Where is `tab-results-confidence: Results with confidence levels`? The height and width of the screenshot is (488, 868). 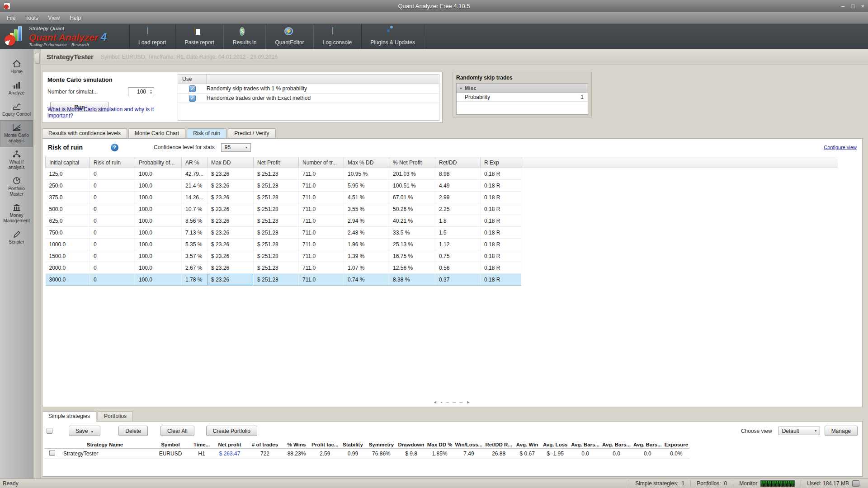 tab-results-confidence: Results with confidence levels is located at coordinates (85, 133).